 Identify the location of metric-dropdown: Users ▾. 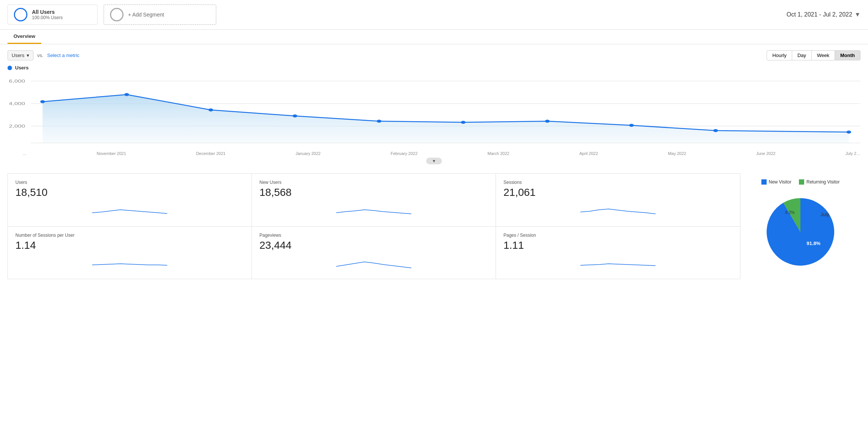
(20, 56).